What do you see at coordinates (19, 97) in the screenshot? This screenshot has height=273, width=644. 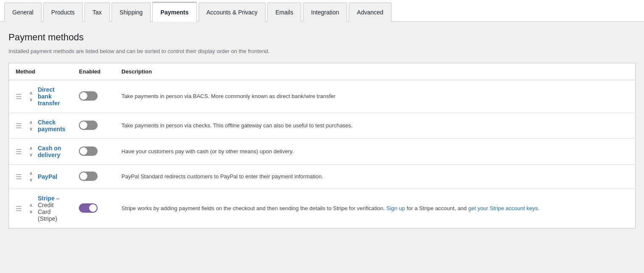 I see `drag-handle-direct-bank-transfer: ☰` at bounding box center [19, 97].